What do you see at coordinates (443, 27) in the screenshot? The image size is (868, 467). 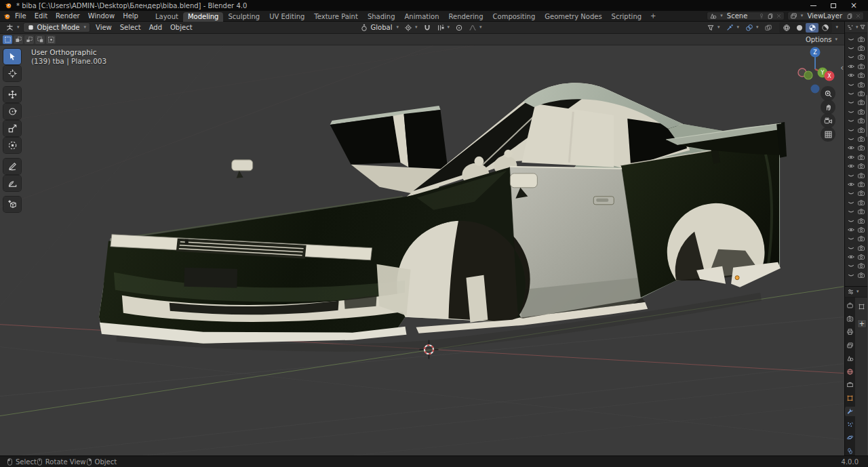 I see `snap-settings-dropdown: ▾` at bounding box center [443, 27].